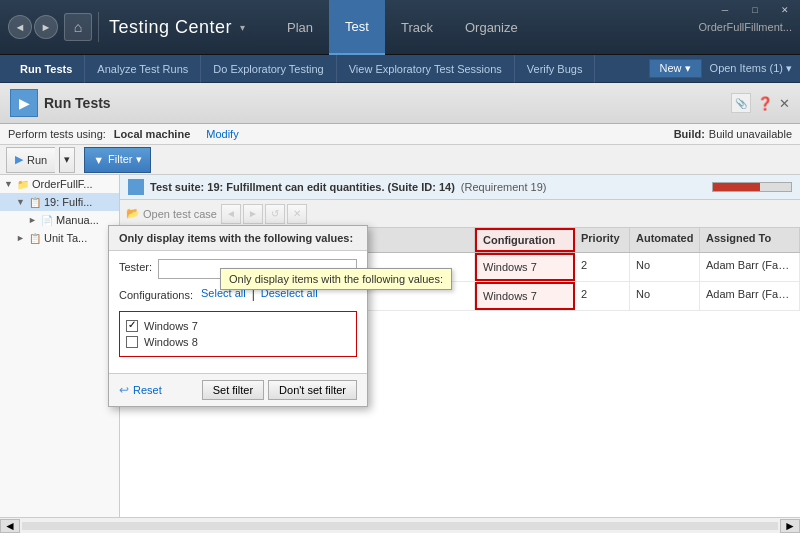  What do you see at coordinates (68, 202) in the screenshot?
I see `tree-label-2: 19: Fulfi...` at bounding box center [68, 202].